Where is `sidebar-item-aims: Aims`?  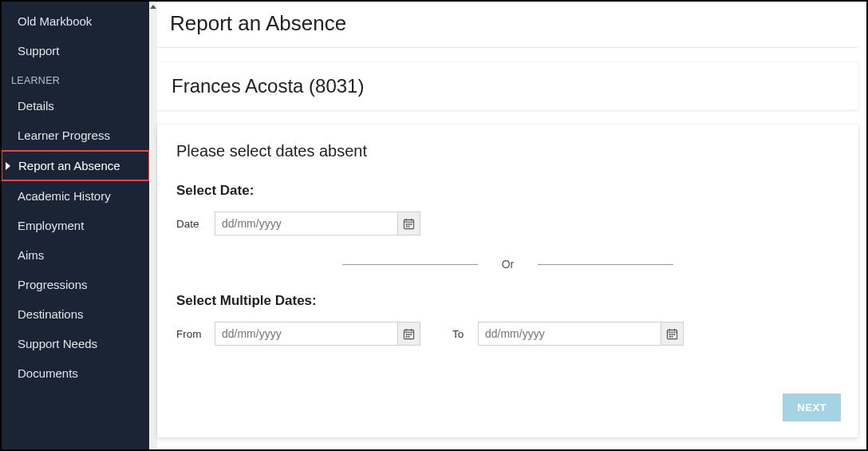
sidebar-item-aims: Aims is located at coordinates (75, 255).